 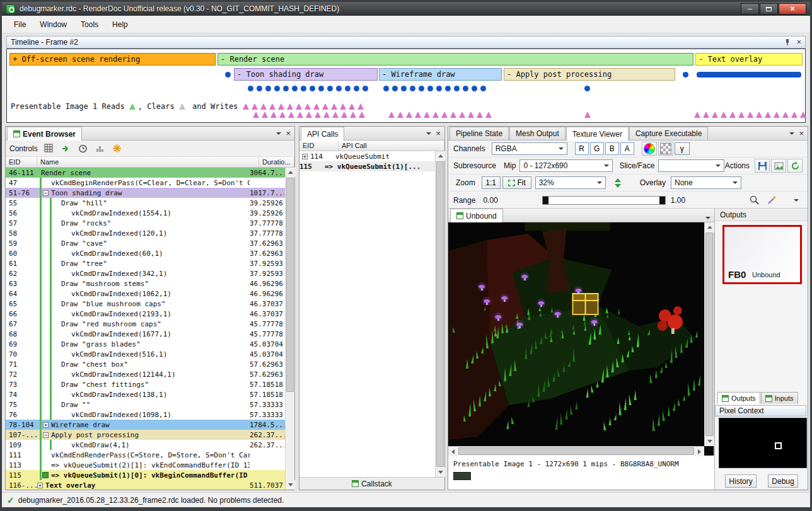 What do you see at coordinates (440, 314) in the screenshot?
I see `api-calls-scrollbar` at bounding box center [440, 314].